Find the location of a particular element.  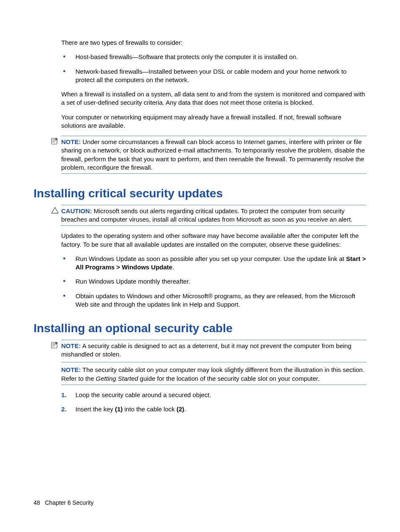

critical-updates-body: CAUTION: Microsoft sends out alerts rega… is located at coordinates (214, 257).